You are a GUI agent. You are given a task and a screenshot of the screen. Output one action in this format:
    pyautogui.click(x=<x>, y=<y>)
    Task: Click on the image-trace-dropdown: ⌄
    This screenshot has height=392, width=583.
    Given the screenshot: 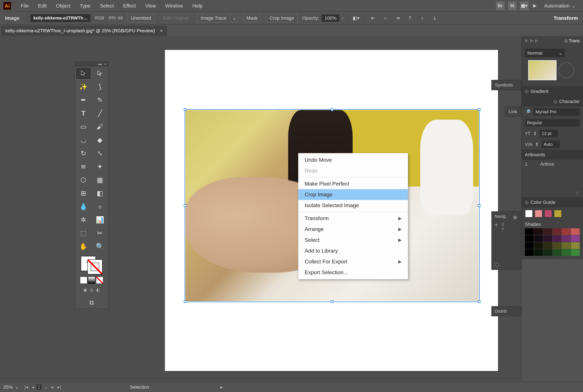 What is the action you would take?
    pyautogui.click(x=234, y=18)
    